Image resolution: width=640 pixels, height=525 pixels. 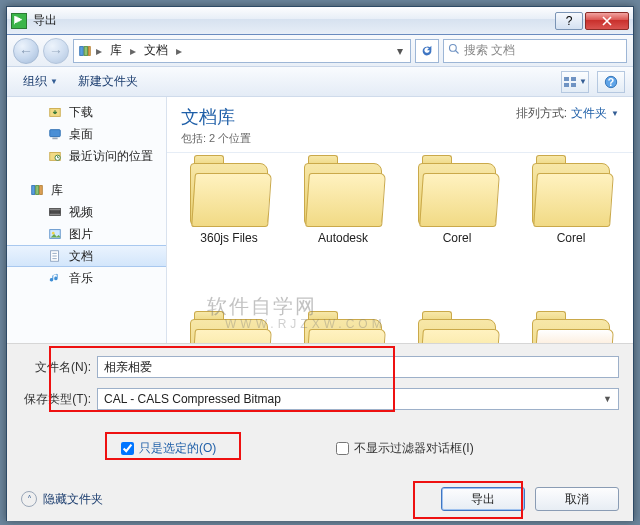 What do you see at coordinates (55, 156) in the screenshot?
I see `recent-icon` at bounding box center [55, 156].